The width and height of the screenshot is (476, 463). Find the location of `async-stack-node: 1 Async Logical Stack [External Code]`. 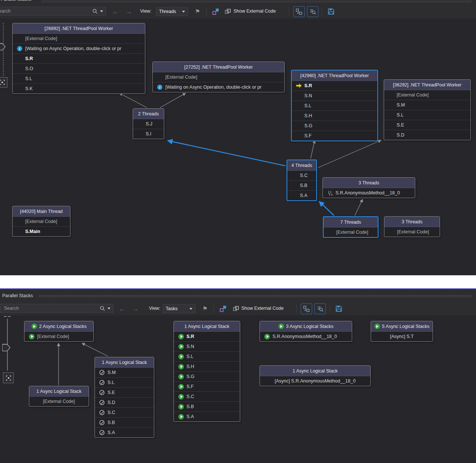

async-stack-node: 1 Async Logical Stack [External Code] is located at coordinates (59, 396).